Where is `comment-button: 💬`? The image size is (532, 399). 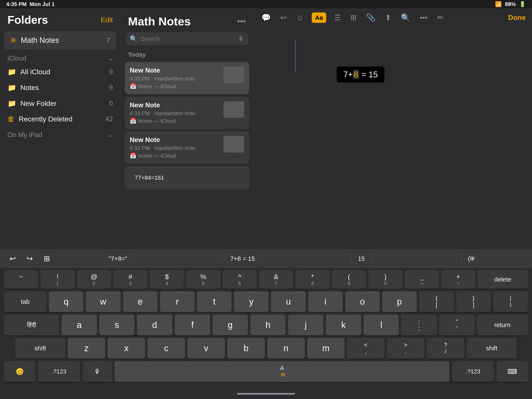 comment-button: 💬 is located at coordinates (266, 18).